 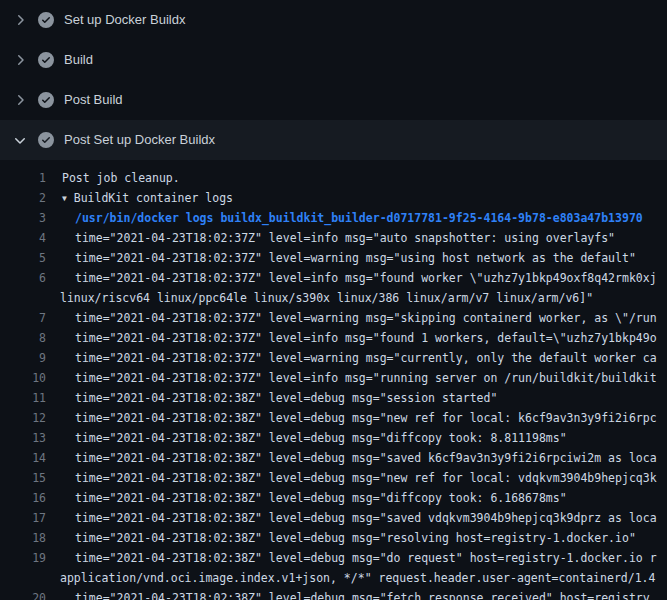 What do you see at coordinates (23, 178) in the screenshot?
I see `line-number: 1` at bounding box center [23, 178].